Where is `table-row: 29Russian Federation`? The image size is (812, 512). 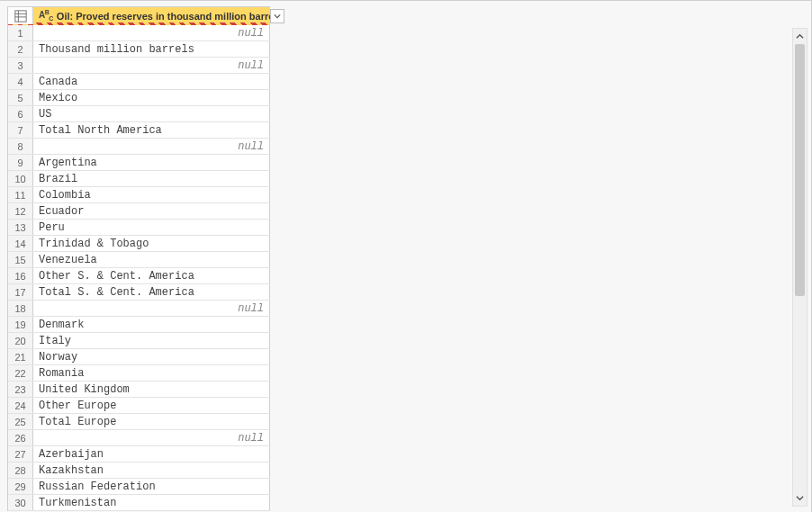 table-row: 29Russian Federation is located at coordinates (139, 487).